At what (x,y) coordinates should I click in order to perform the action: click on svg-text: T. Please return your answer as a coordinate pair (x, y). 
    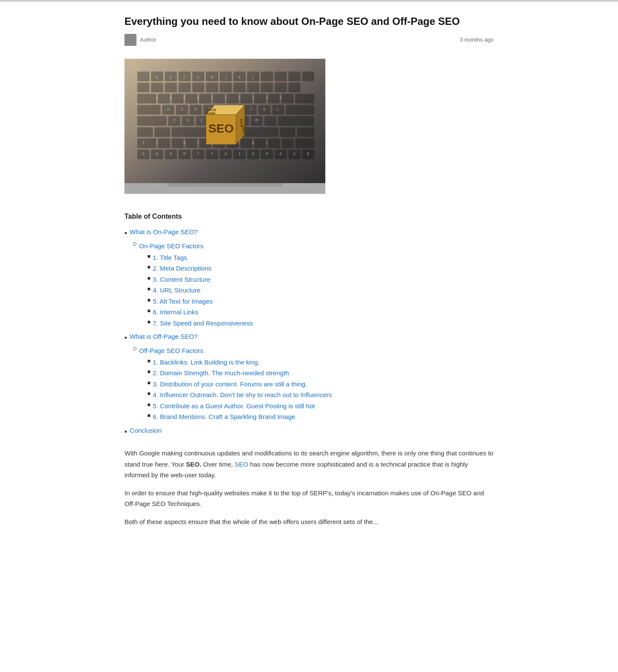
    Looking at the image, I should click on (198, 154).